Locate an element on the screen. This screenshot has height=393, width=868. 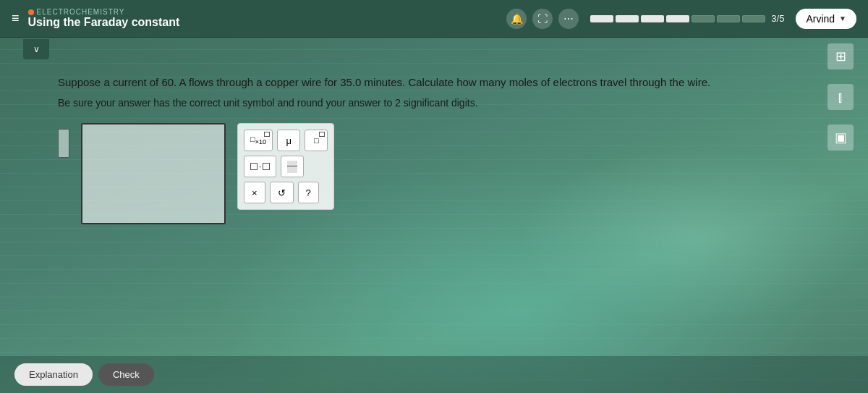
sup-box is located at coordinates (267, 135).